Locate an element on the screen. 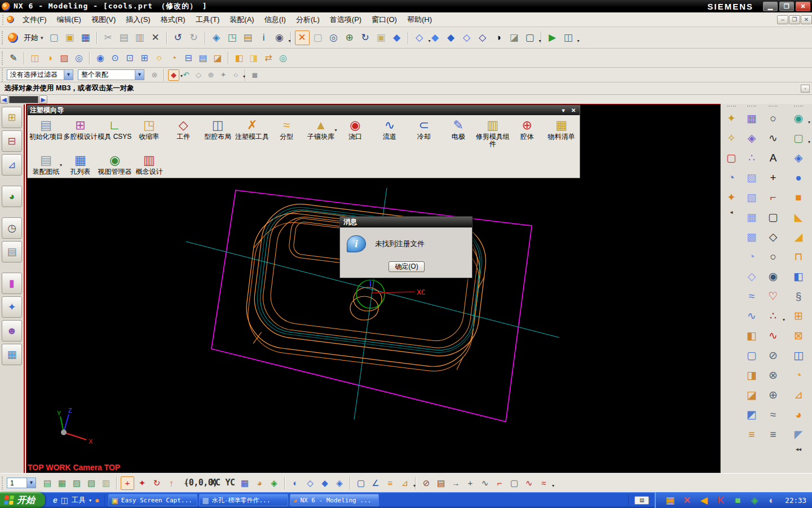 The height and width of the screenshot is (508, 812). edge-blend-button: ◕ is located at coordinates (798, 414).